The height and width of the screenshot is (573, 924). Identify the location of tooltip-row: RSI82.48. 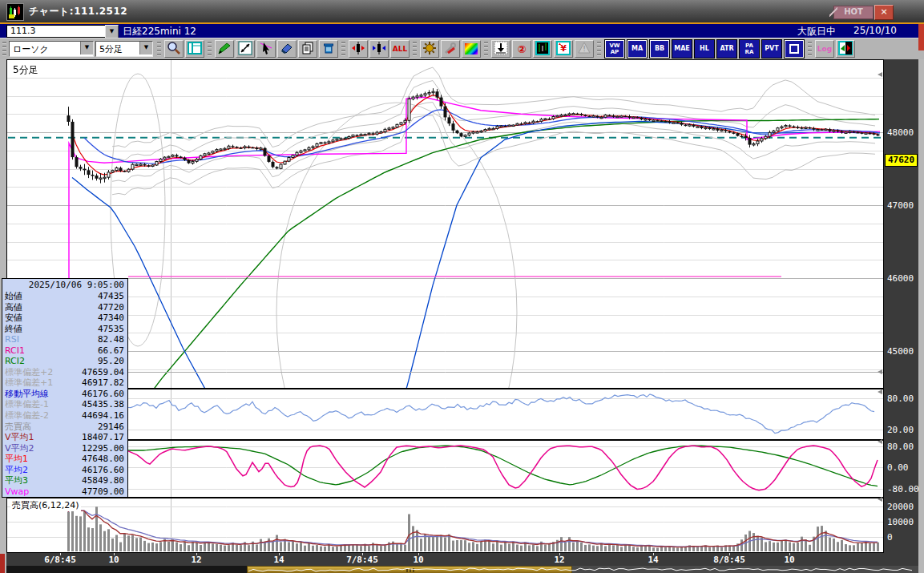
(65, 340).